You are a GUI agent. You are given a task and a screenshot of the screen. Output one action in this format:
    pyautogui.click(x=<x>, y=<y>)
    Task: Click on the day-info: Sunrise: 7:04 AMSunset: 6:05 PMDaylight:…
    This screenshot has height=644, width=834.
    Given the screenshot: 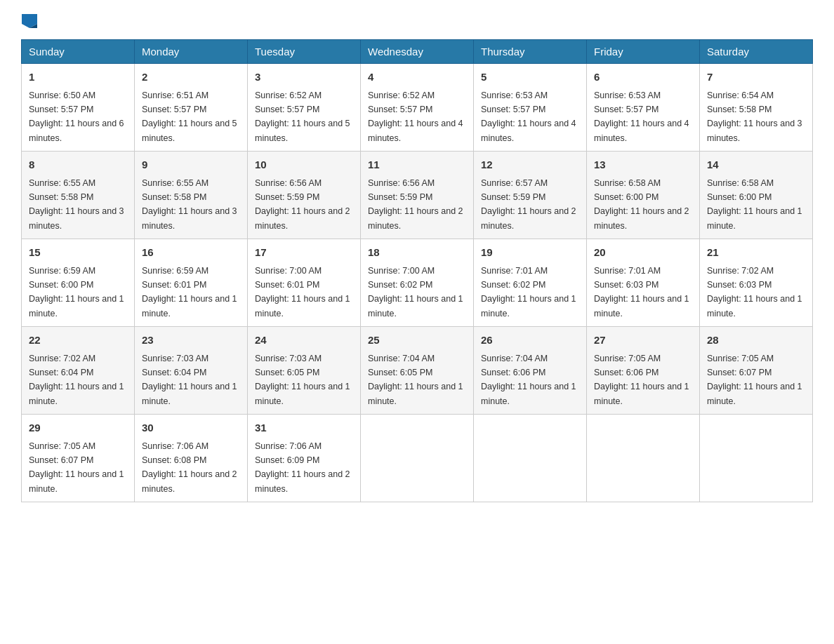 What is the action you would take?
    pyautogui.click(x=416, y=380)
    